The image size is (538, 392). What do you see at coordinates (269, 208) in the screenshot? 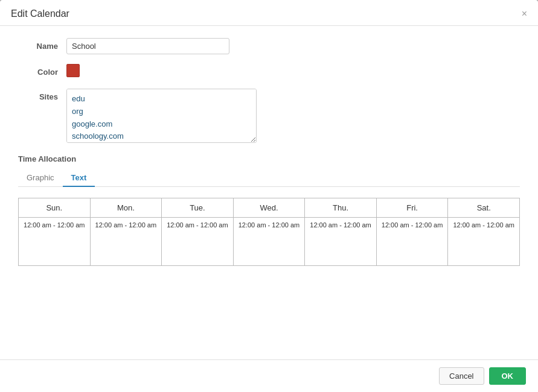
I see `col-wed: Wed.` at bounding box center [269, 208].